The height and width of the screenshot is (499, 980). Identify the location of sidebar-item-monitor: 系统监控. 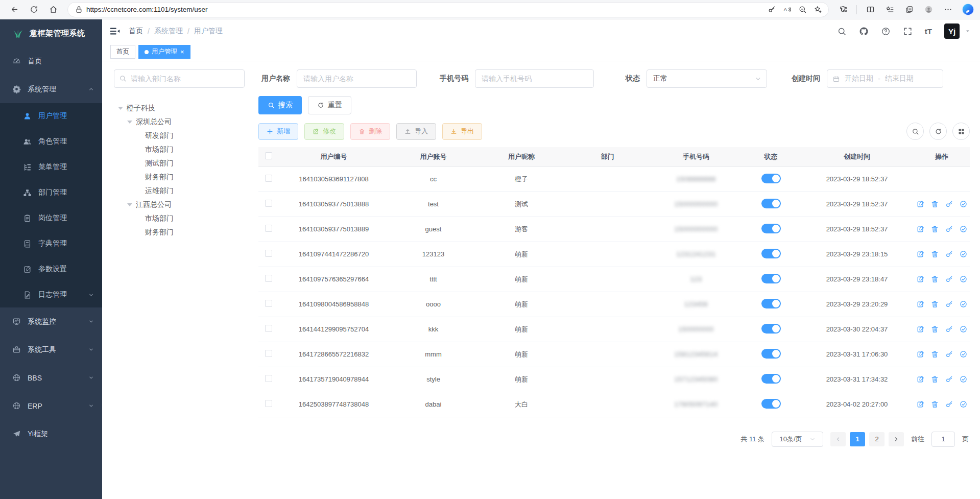
(51, 322).